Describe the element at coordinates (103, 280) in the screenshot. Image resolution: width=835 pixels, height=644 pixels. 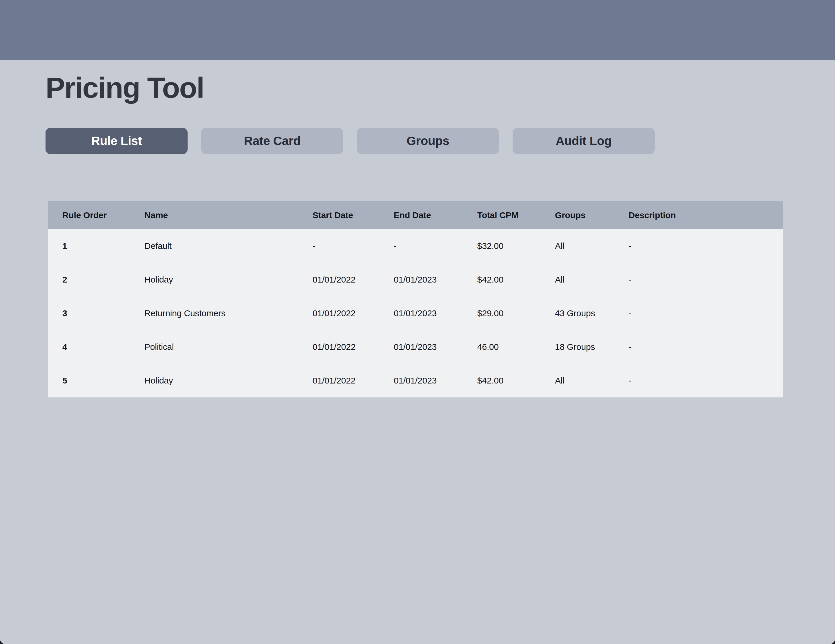
I see `cell-rule-order: 2` at that location.